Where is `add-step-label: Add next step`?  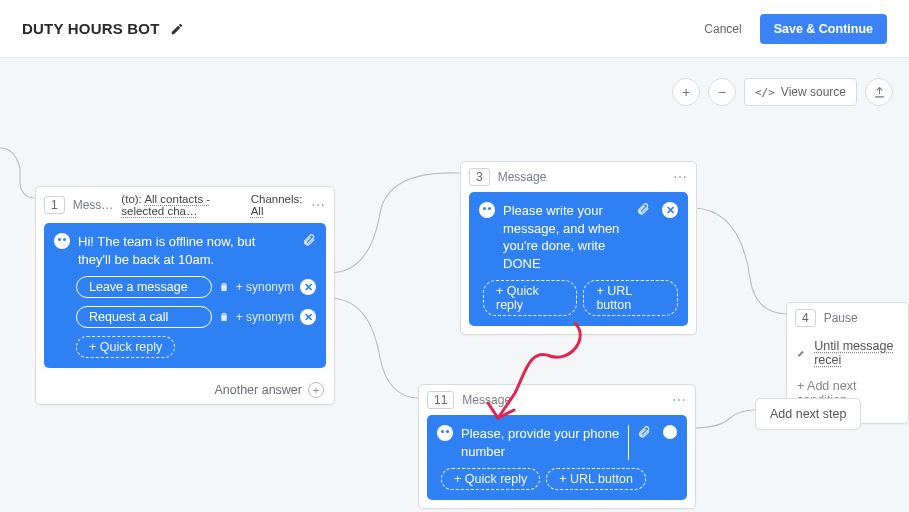
add-step-label: Add next step is located at coordinates (808, 414).